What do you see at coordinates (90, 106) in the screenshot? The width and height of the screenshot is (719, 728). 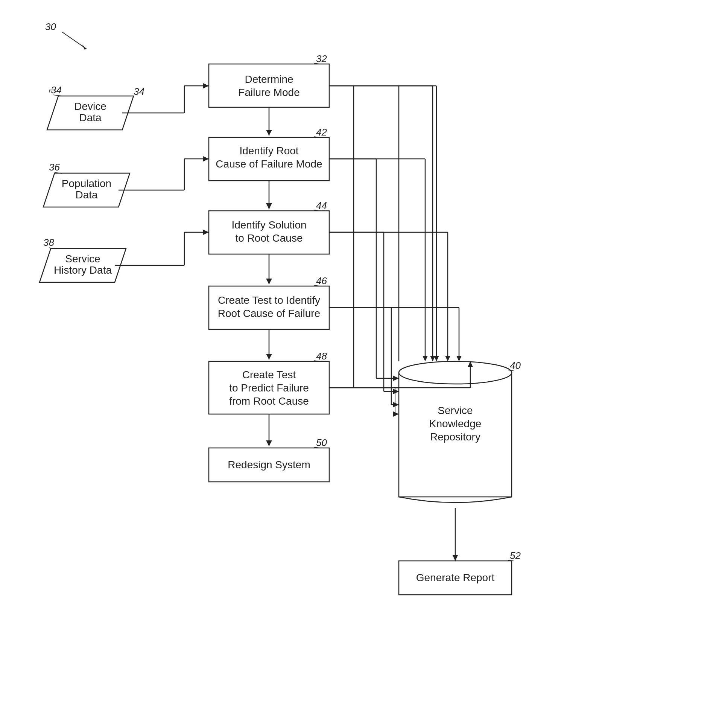 I see `svg-text: Device` at bounding box center [90, 106].